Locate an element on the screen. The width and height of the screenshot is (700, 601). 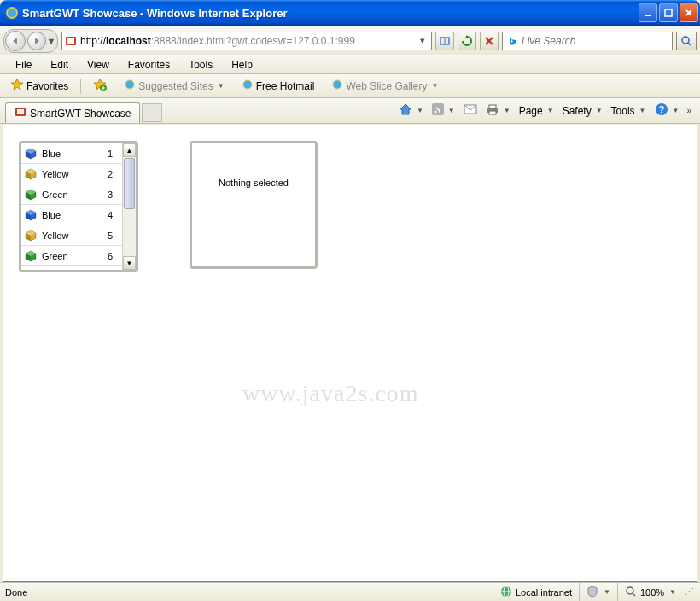
tab-bar: SmartGWT Showcase ▼ ▼ ▼ Page ▼ Safety ▼ … is located at coordinates (350, 111).